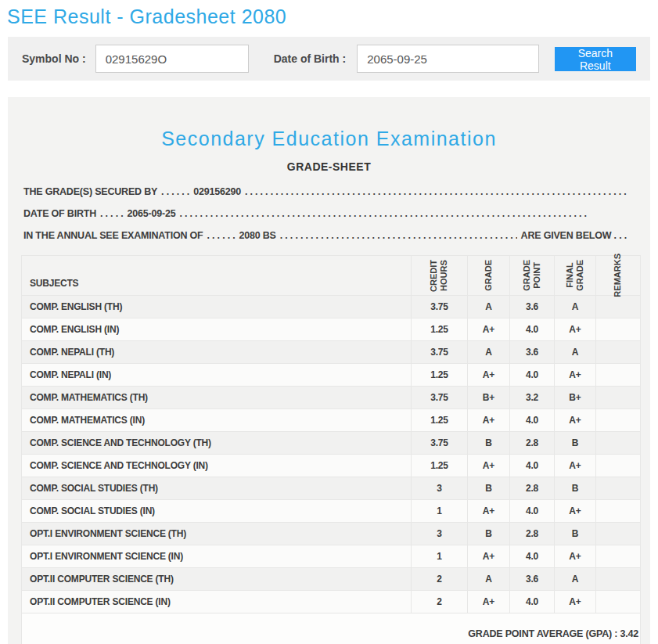 This screenshot has width=658, height=644. I want to click on grade-rotated-label: GRADE, so click(488, 275).